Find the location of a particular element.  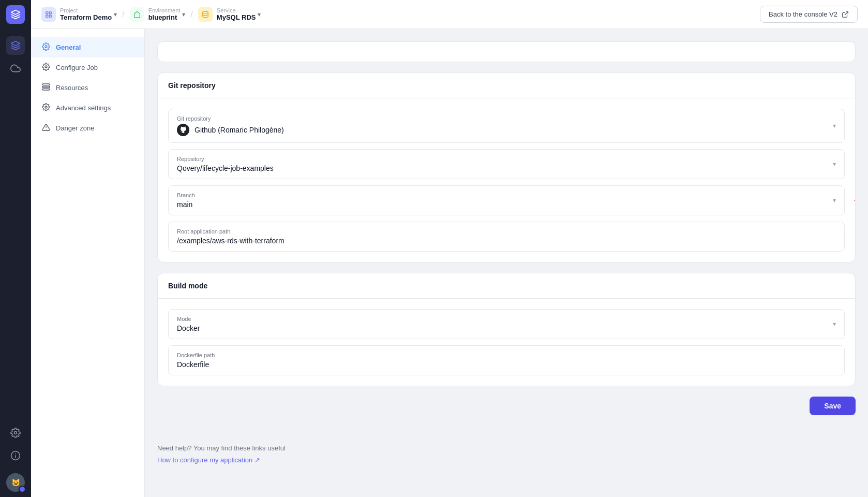

arrow-line is located at coordinates (856, 201).